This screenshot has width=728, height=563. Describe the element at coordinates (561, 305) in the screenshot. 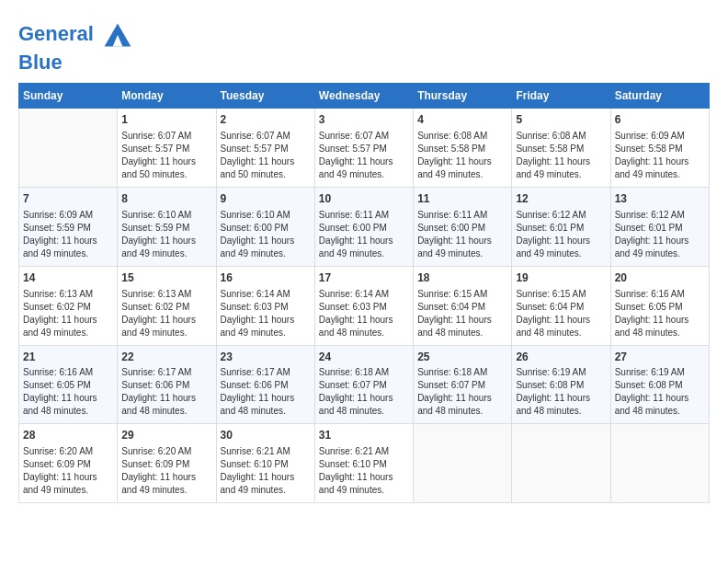

I see `calendar-cell: 19 Sunrise: 6:15 AM Sunset: 6:04 PM Dayl…` at that location.